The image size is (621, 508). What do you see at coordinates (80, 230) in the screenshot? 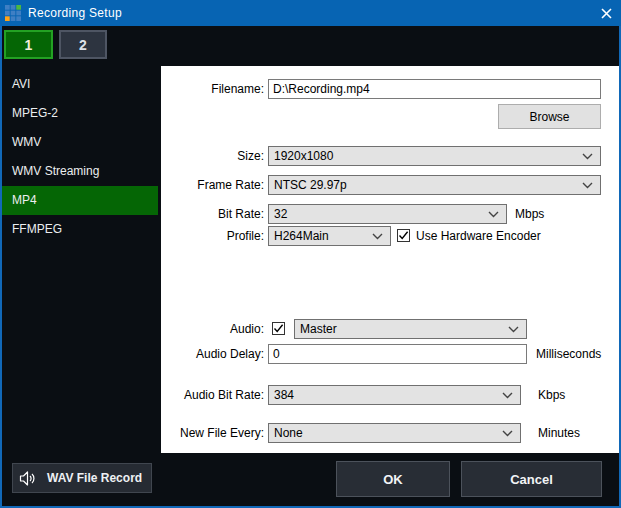
I see `sidebar-item-ffmpeg: FFMPEG` at bounding box center [80, 230].